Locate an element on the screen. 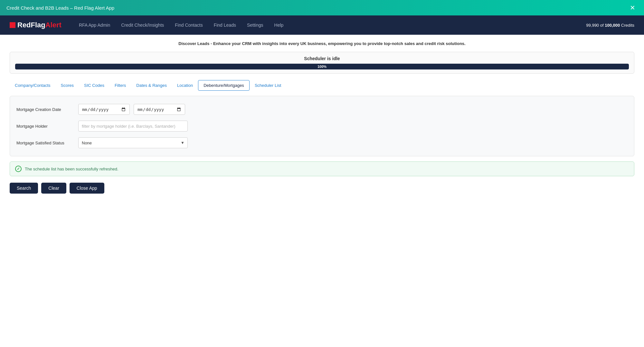 The image size is (644, 347). credits-of: of is located at coordinates (602, 25).